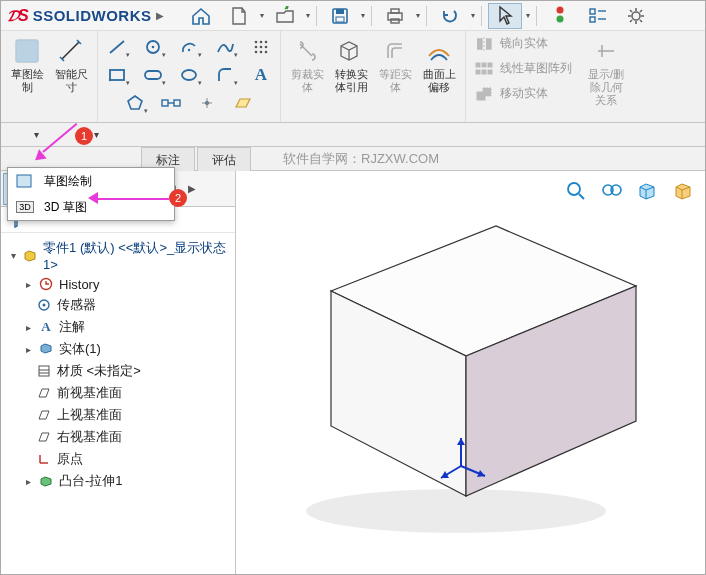  What do you see at coordinates (120, 349) in the screenshot?
I see `tree-solid-bodies: ▸ 实体(1)` at bounding box center [120, 349].